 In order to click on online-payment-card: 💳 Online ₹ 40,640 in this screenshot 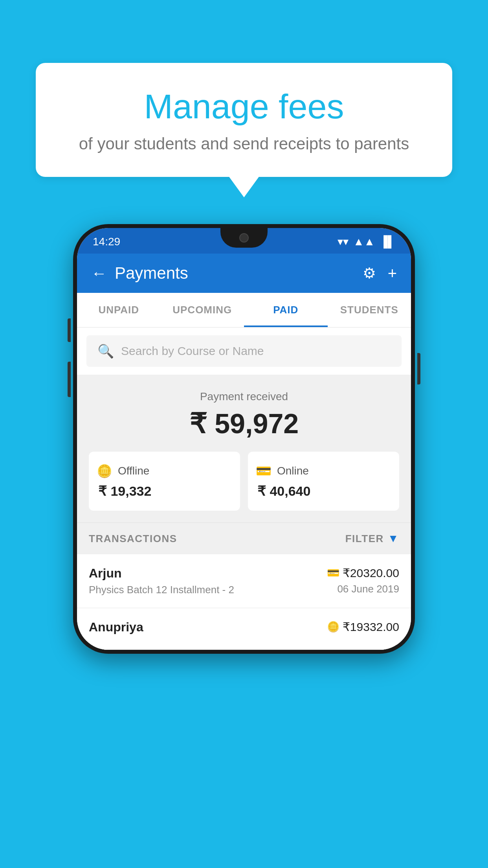, I will do `click(324, 481)`.